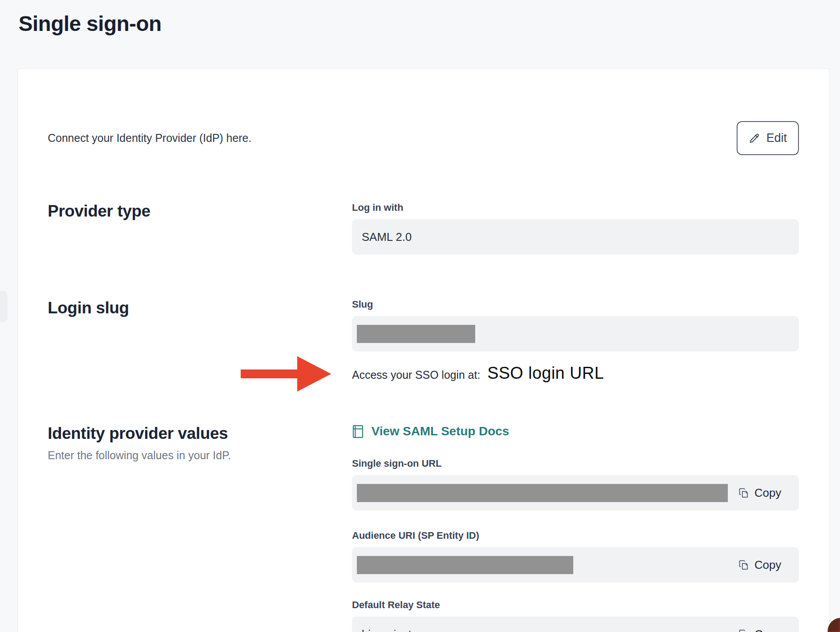 Image resolution: width=840 pixels, height=632 pixels. What do you see at coordinates (4, 307) in the screenshot?
I see `side-drawer-handle` at bounding box center [4, 307].